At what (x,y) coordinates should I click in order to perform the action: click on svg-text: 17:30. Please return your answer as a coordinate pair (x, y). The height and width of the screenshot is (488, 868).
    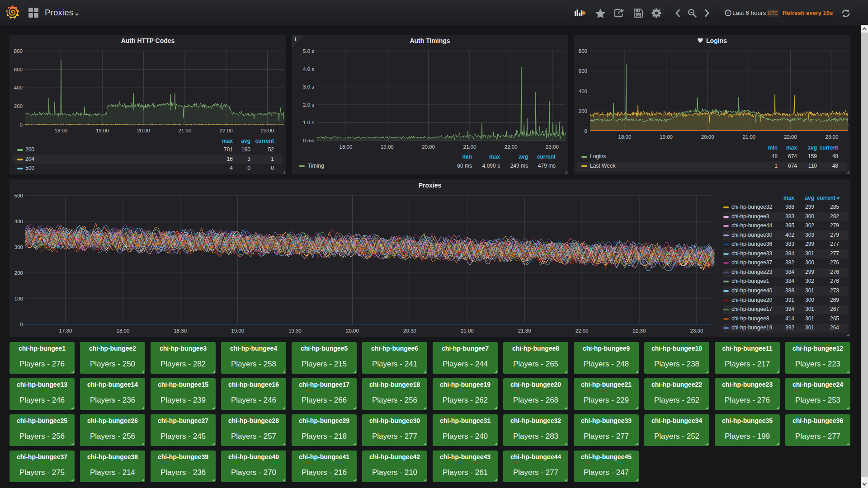
    Looking at the image, I should click on (66, 331).